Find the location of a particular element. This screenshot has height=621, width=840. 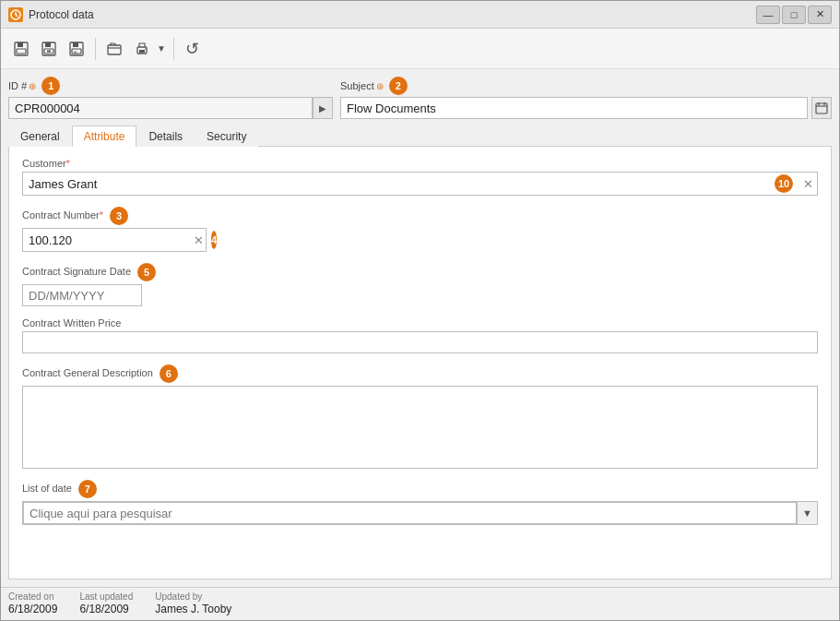

toolbar: ✕ ▼ ↺ is located at coordinates (420, 49).